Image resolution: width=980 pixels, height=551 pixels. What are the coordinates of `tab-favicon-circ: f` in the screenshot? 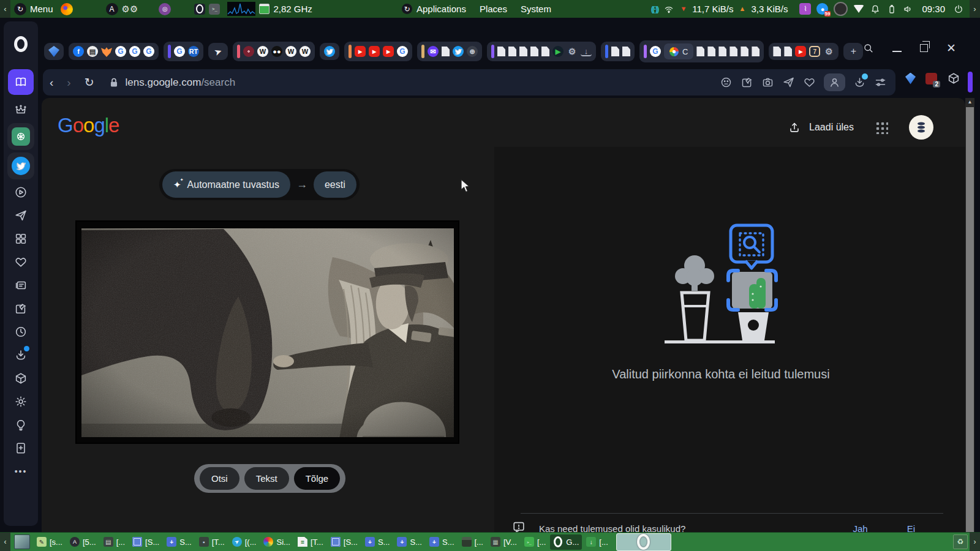 It's located at (78, 51).